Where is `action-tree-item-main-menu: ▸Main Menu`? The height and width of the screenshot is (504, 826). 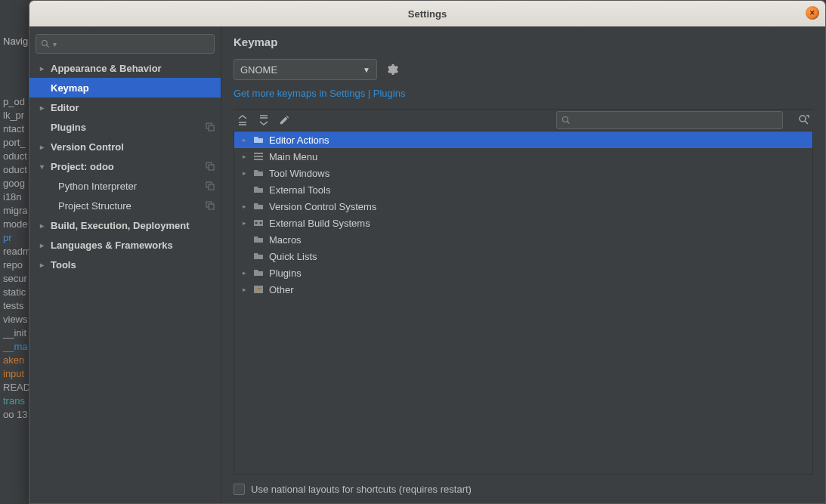
action-tree-item-main-menu: ▸Main Menu is located at coordinates (523, 156).